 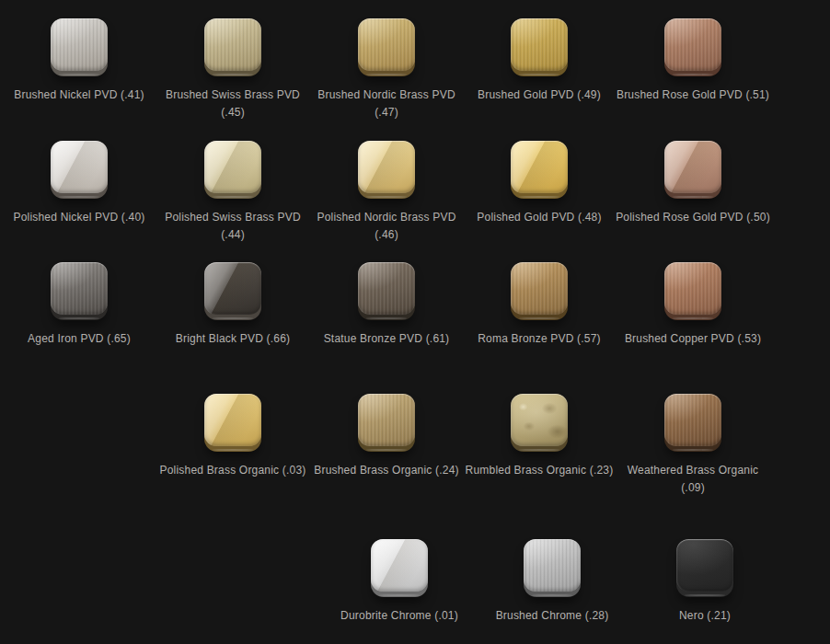 I want to click on swatch-label: Brushed Gold PVD (.49), so click(x=539, y=96).